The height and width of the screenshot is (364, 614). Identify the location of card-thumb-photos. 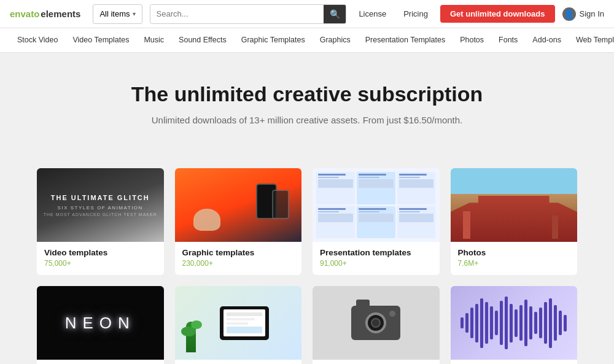
(515, 205).